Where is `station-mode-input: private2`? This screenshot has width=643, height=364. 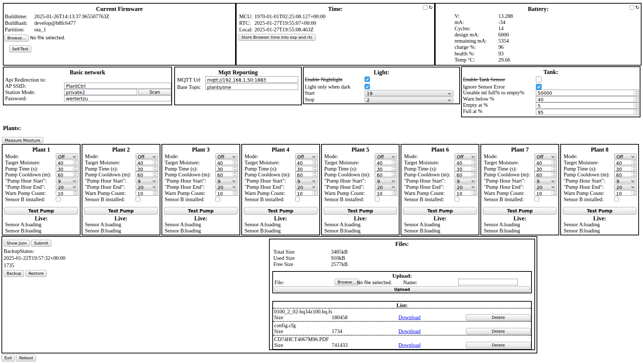
station-mode-input: private2 is located at coordinates (101, 92).